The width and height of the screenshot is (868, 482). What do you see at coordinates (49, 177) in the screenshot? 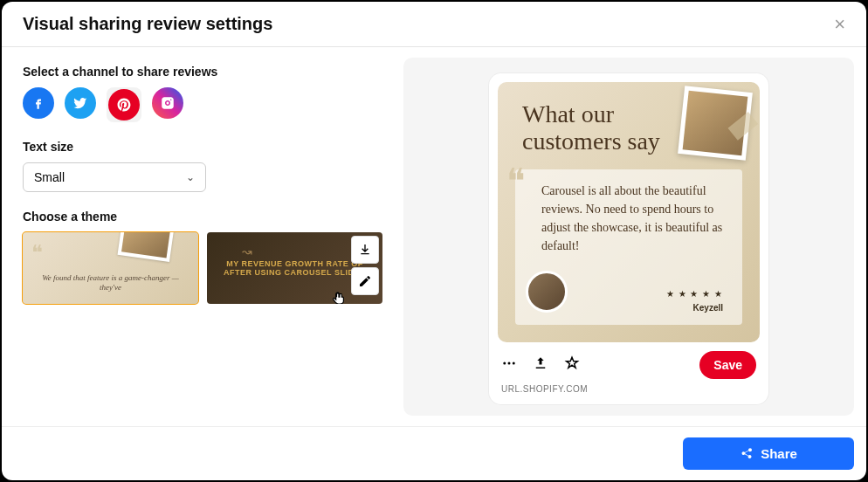
I see `text-size-value: Small` at bounding box center [49, 177].